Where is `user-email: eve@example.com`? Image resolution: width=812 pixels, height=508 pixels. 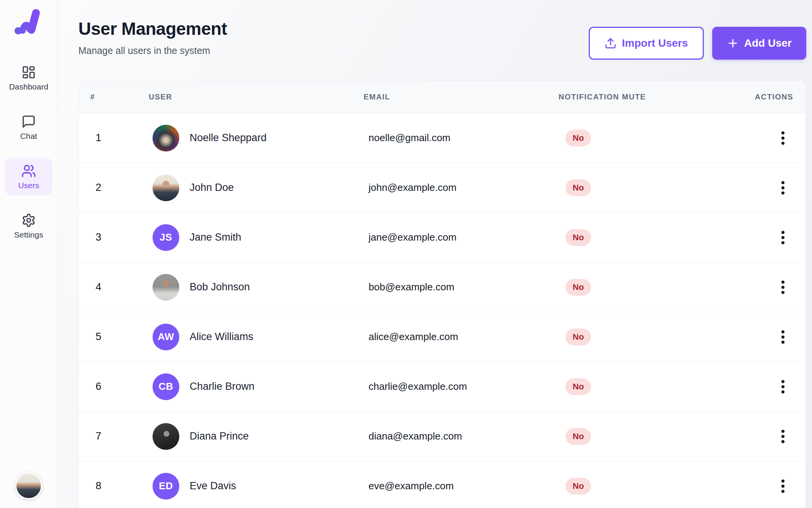
user-email: eve@example.com is located at coordinates (448, 486).